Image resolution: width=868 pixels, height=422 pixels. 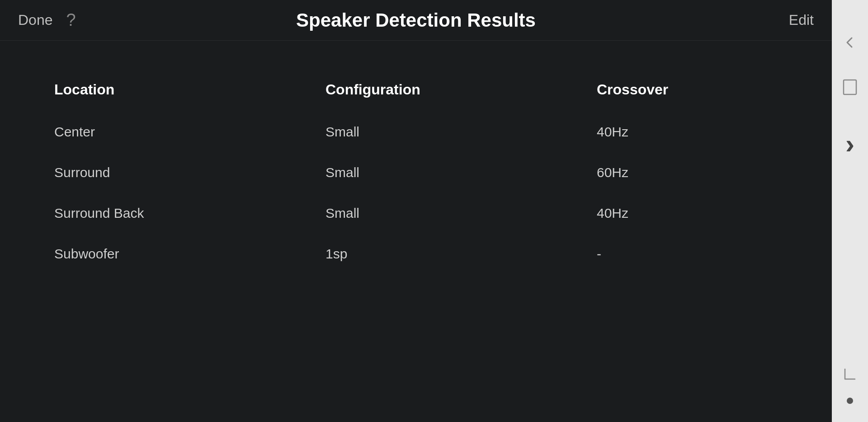 What do you see at coordinates (850, 376) in the screenshot?
I see `corner-icon` at bounding box center [850, 376].